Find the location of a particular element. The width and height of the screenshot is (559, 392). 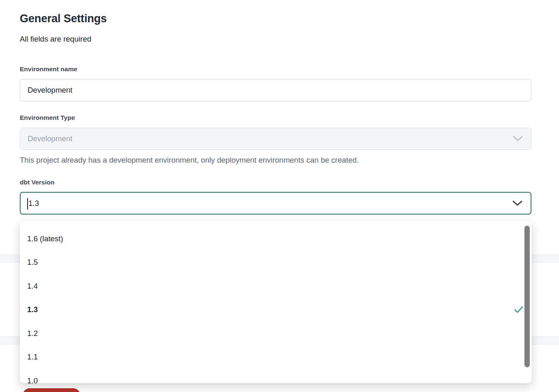

dbt-version-combobox: 1.3 is located at coordinates (276, 203).